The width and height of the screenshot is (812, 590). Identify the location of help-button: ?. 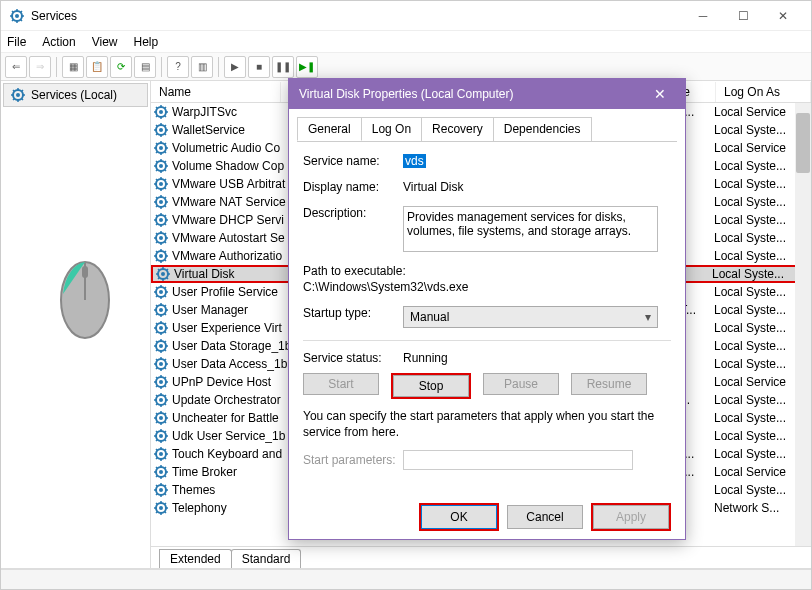
(178, 67).